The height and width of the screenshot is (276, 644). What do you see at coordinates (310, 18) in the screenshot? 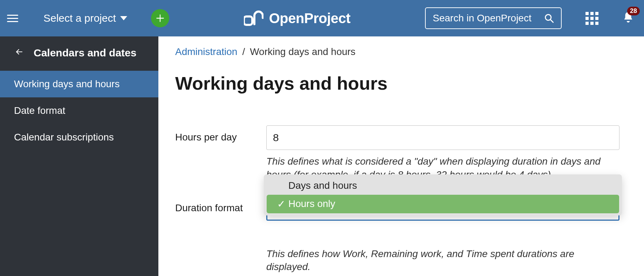
I see `brand-name: OpenProject` at bounding box center [310, 18].